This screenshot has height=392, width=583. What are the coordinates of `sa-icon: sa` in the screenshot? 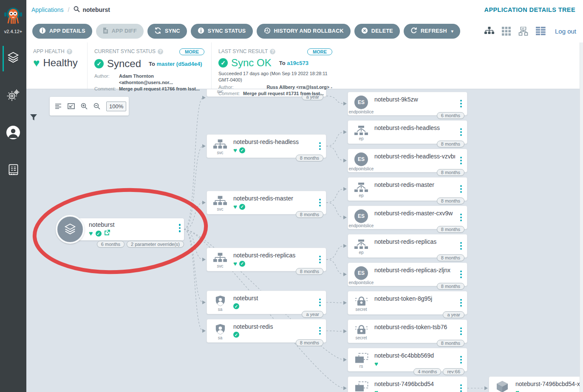 It's located at (220, 302).